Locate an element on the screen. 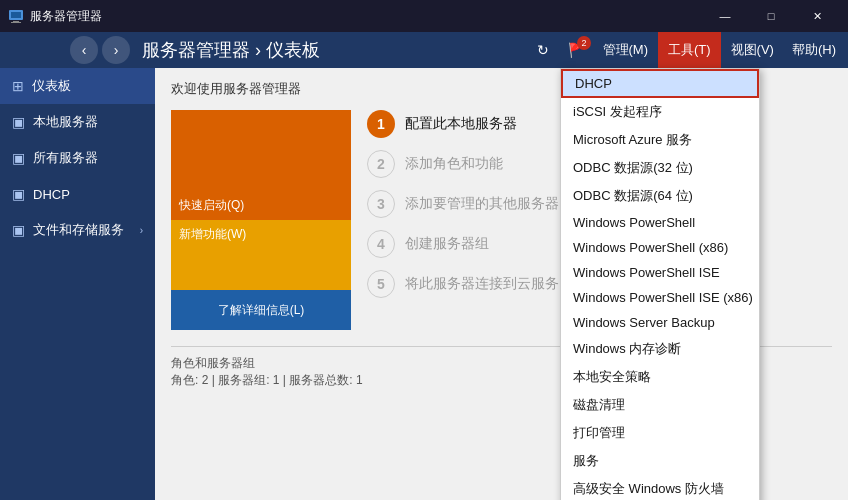  tools-menu-powershellisex86: Windows PowerShell ISE (x86) is located at coordinates (660, 298).